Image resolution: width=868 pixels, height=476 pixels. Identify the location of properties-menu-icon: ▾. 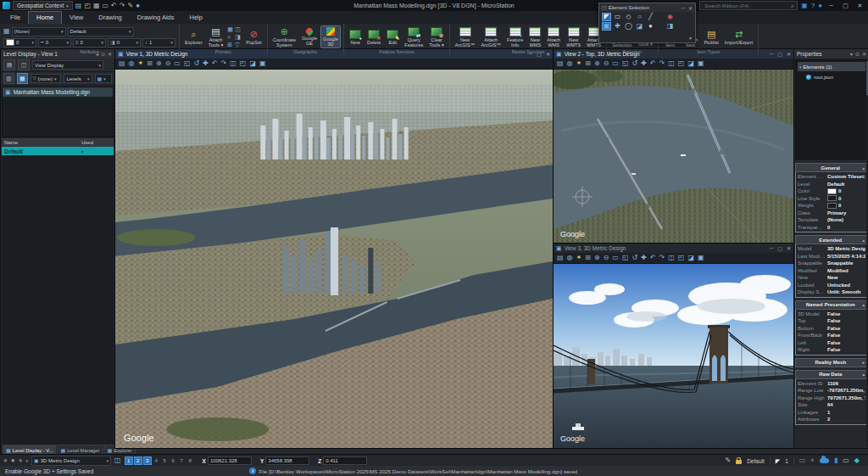
(851, 54).